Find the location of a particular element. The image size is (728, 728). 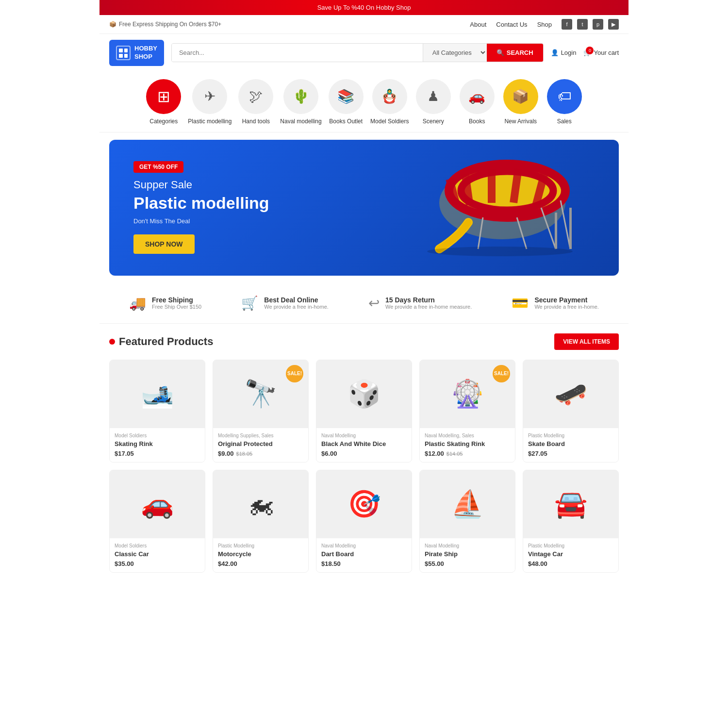

cart-badge: 0 is located at coordinates (590, 50).